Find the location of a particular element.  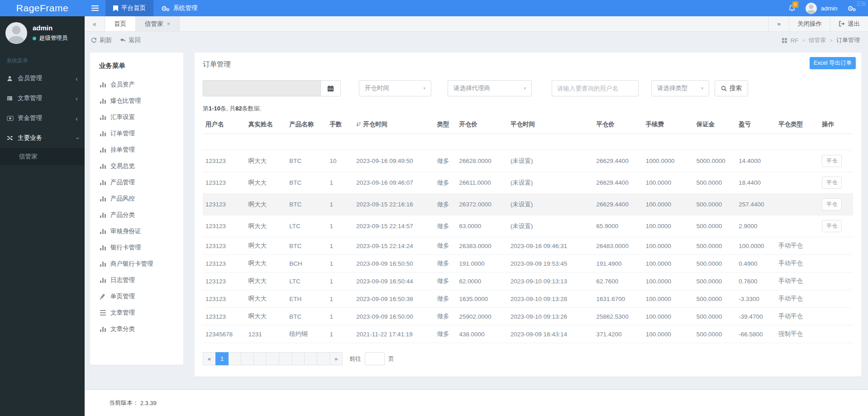

column-header: 用户名 is located at coordinates (224, 125).